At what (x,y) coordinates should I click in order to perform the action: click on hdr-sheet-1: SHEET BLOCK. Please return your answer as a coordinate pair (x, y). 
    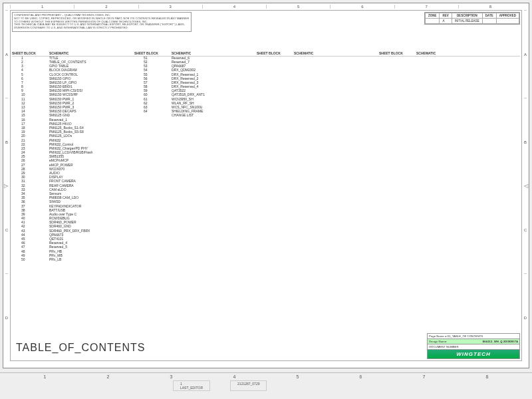
    Looking at the image, I should click on (31, 54).